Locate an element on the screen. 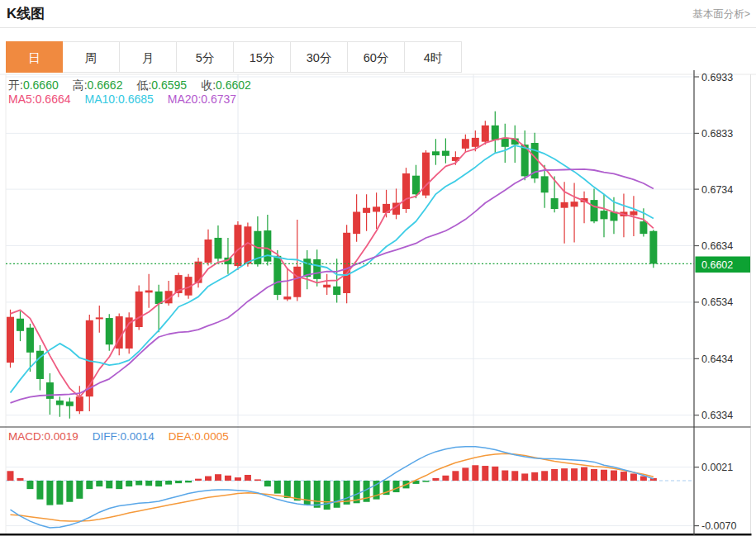  svg-text: 0.6734 is located at coordinates (717, 190).